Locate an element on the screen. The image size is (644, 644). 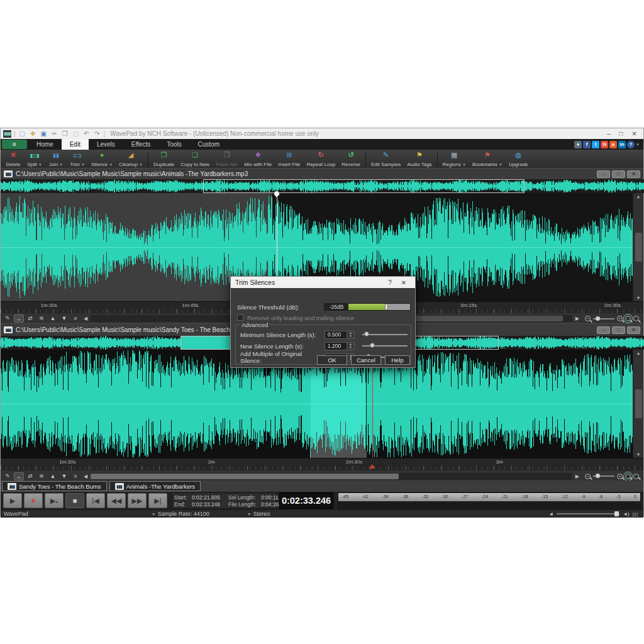
zoom-selection-icon is located at coordinates (628, 318).